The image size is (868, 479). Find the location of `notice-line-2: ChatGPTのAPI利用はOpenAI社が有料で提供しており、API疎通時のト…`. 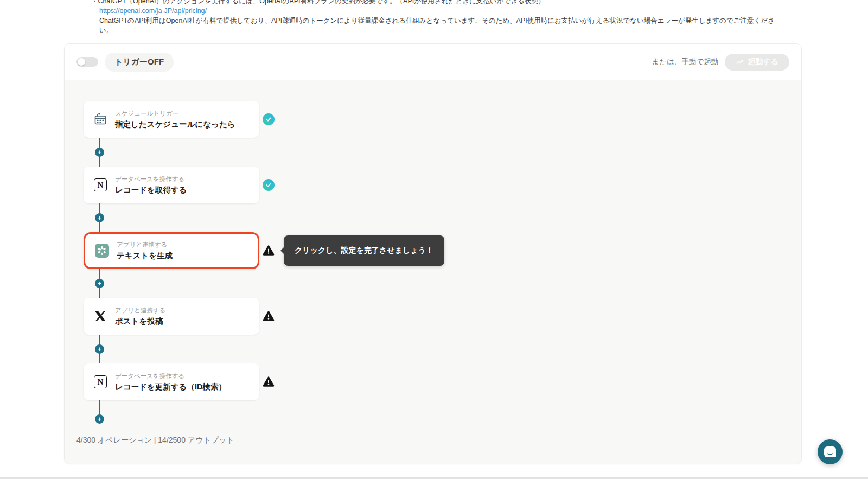

notice-line-2: ChatGPTのAPI利用はOpenAI社が有料で提供しており、API疎通時のト… is located at coordinates (433, 25).